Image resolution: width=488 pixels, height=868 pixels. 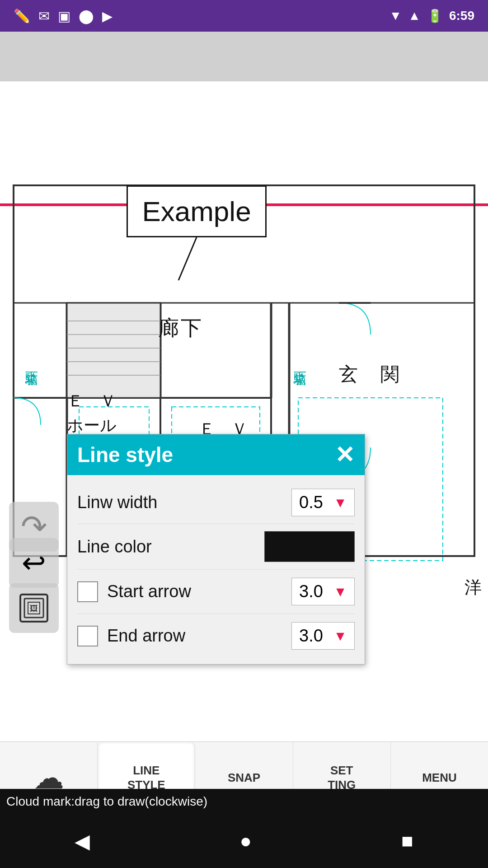 What do you see at coordinates (86, 16) in the screenshot?
I see `record-icon: ⬤` at bounding box center [86, 16].